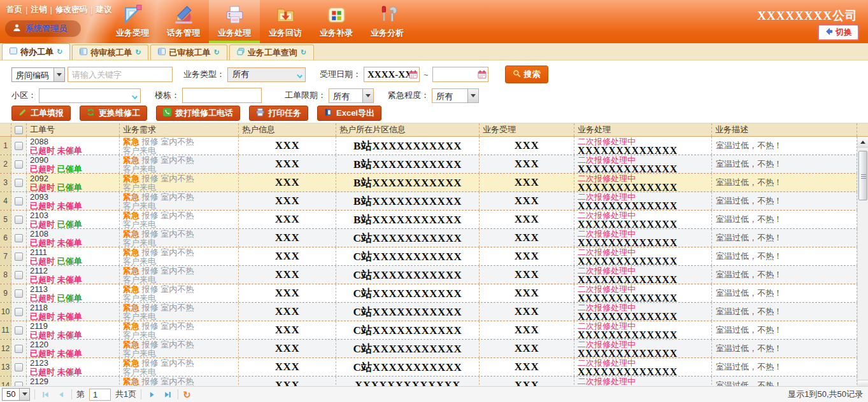 This screenshot has height=402, width=868. What do you see at coordinates (434, 382) in the screenshot?
I see `table-row: 142129已超时 未催单紧急 报修 室内不热客户来电XXXXXXXXXXXXX…` at bounding box center [434, 382].